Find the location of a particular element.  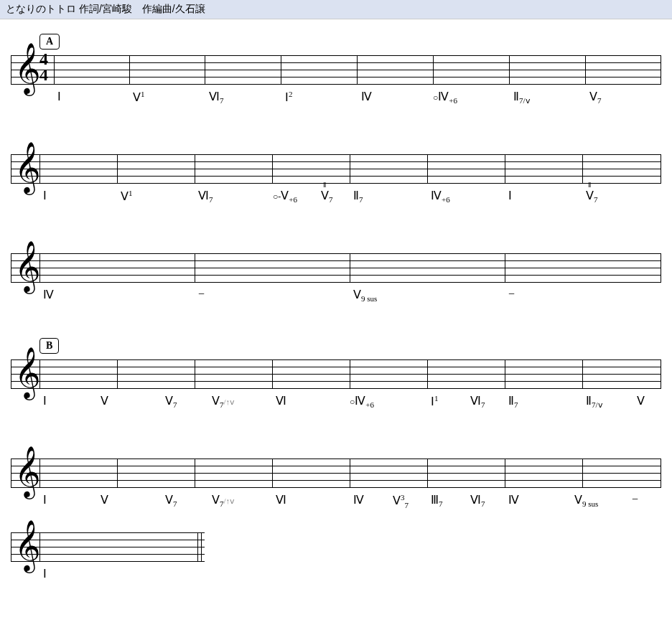

chord: Ⅰ2 is located at coordinates (289, 97).